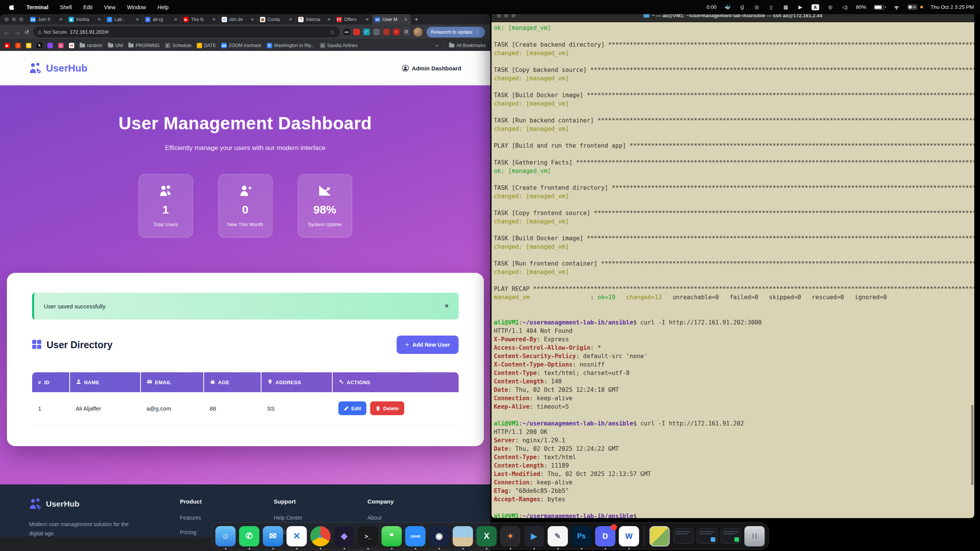  Describe the element at coordinates (392, 19) in the screenshot. I see `browser-tab-user-m: vnUser M✕` at that location.